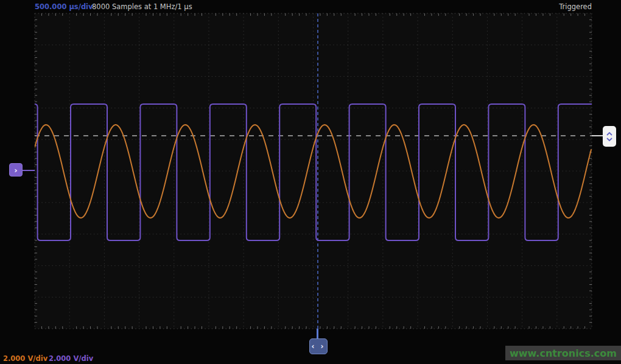 The image size is (621, 364). I want to click on chevron-left-right-icon: ‹ ›, so click(318, 346).